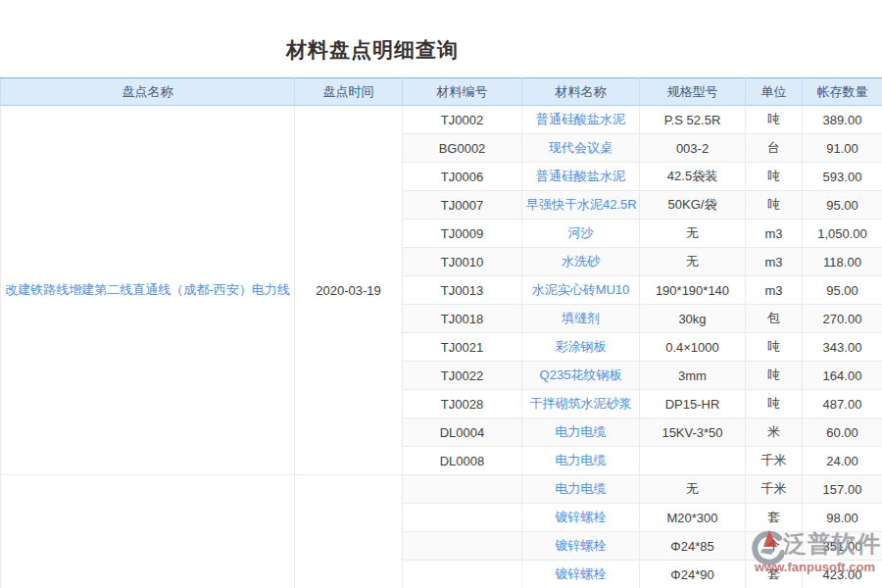 Image resolution: width=882 pixels, height=588 pixels. I want to click on material-name-cell: 河沙, so click(581, 233).